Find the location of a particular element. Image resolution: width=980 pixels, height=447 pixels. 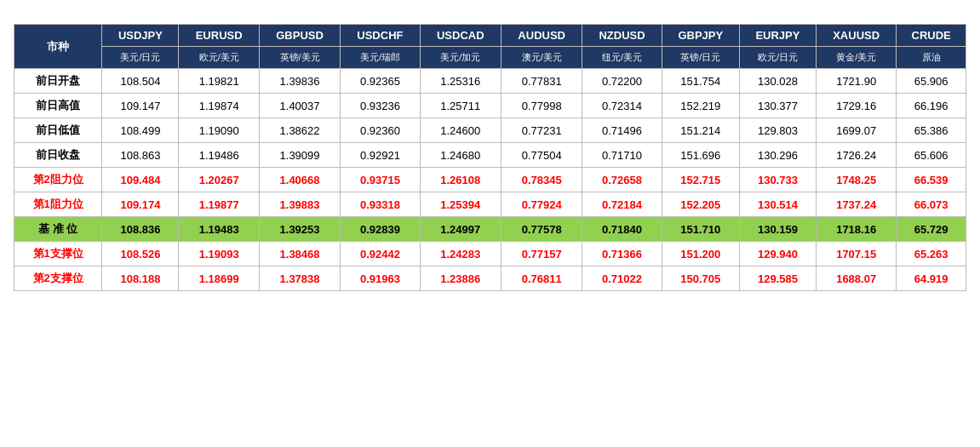

cell-r1-c3: 0.93236 is located at coordinates (380, 106).